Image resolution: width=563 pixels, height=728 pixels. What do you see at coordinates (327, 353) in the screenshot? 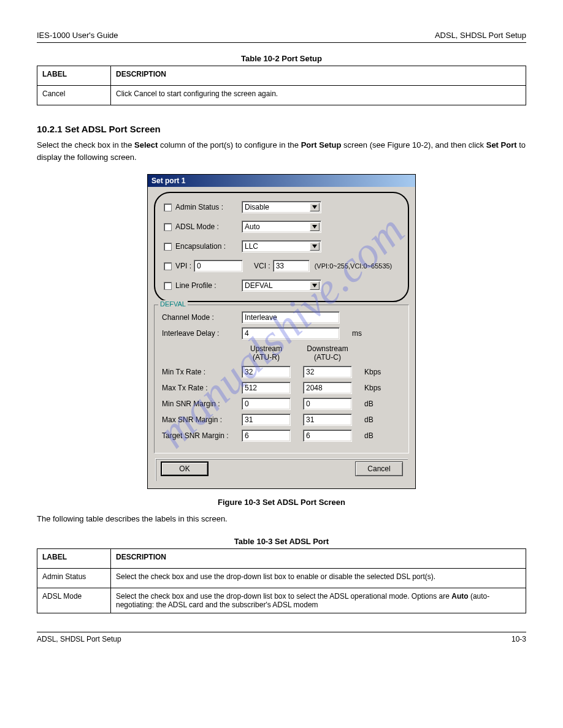
I see `downstream-header: Downstream (ATU-C)` at bounding box center [327, 353].